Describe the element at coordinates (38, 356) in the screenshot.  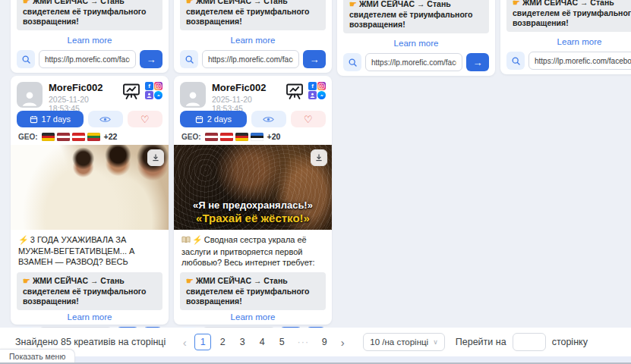
I see `show-menu-button: Показать меню` at that location.